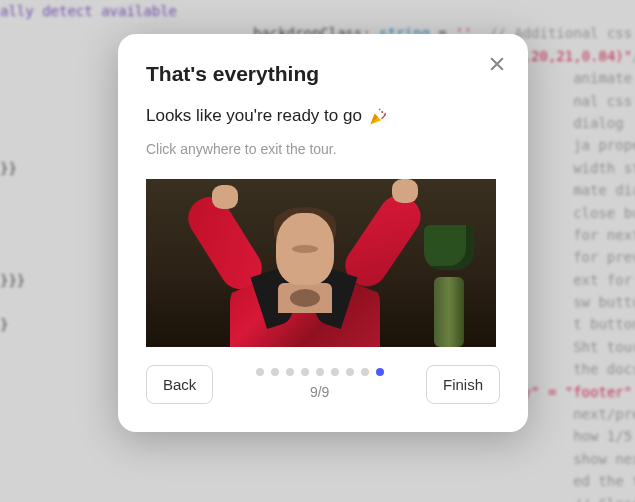  Describe the element at coordinates (320, 384) in the screenshot. I see `step-pager: 9/9` at that location.